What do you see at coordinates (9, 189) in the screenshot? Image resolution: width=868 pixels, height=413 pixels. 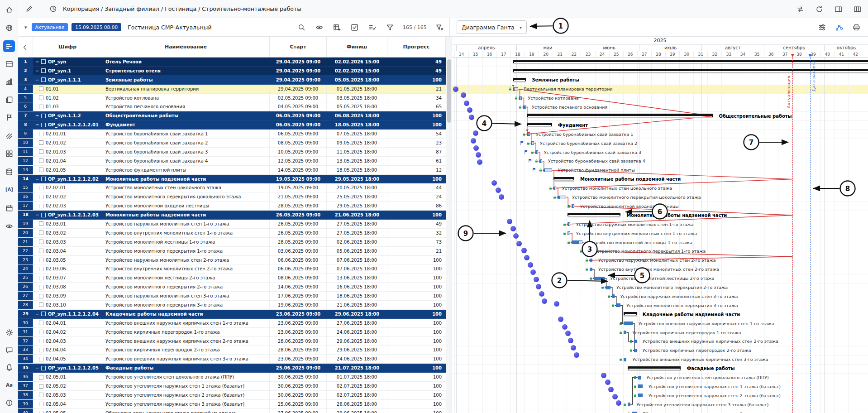 I see `sidebar-item-codes-view: [A]` at bounding box center [9, 189].